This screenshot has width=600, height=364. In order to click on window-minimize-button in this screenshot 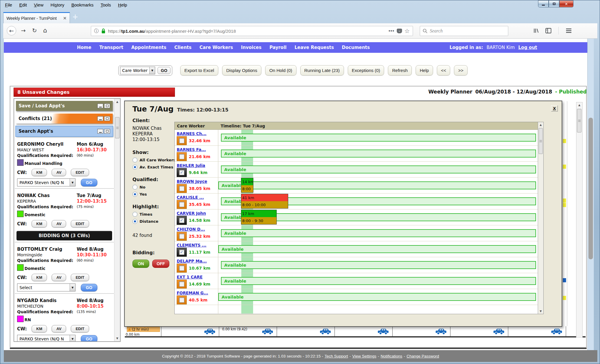, I will do `click(543, 4)`.